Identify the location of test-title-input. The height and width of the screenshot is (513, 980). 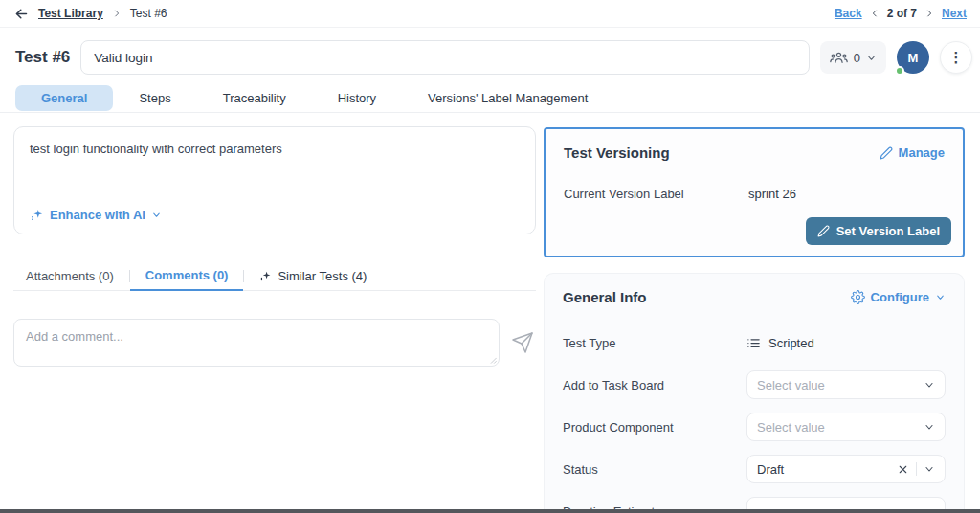
(444, 57).